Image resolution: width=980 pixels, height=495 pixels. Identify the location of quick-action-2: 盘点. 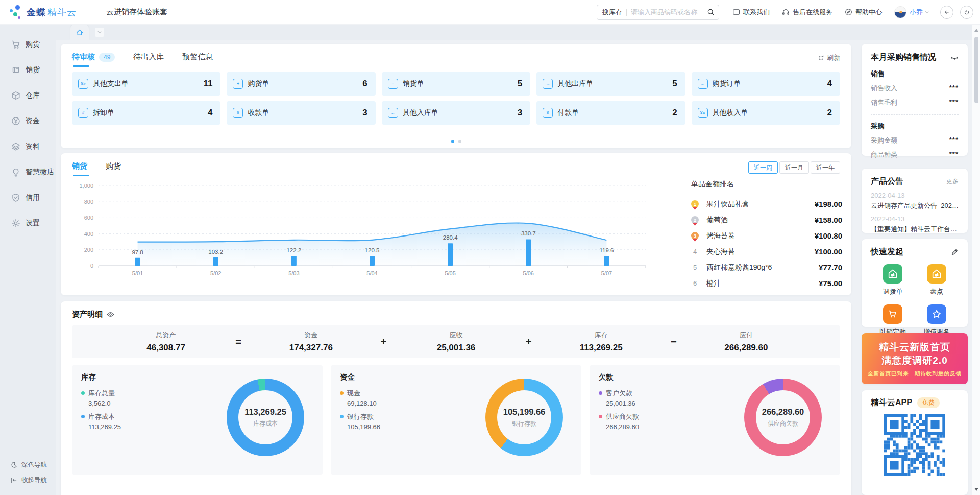
(937, 280).